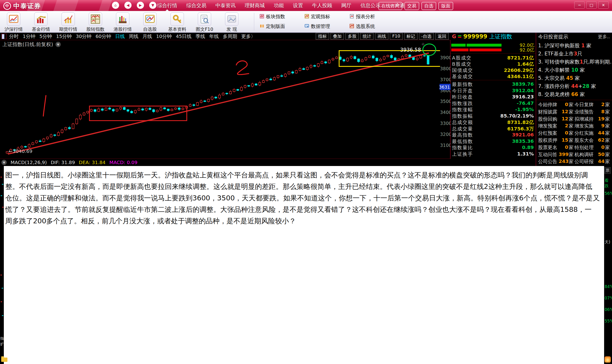 The width and height of the screenshot is (612, 364). What do you see at coordinates (41, 23) in the screenshot?
I see `toolbar-button-基金行情: 基金行情` at bounding box center [41, 23].